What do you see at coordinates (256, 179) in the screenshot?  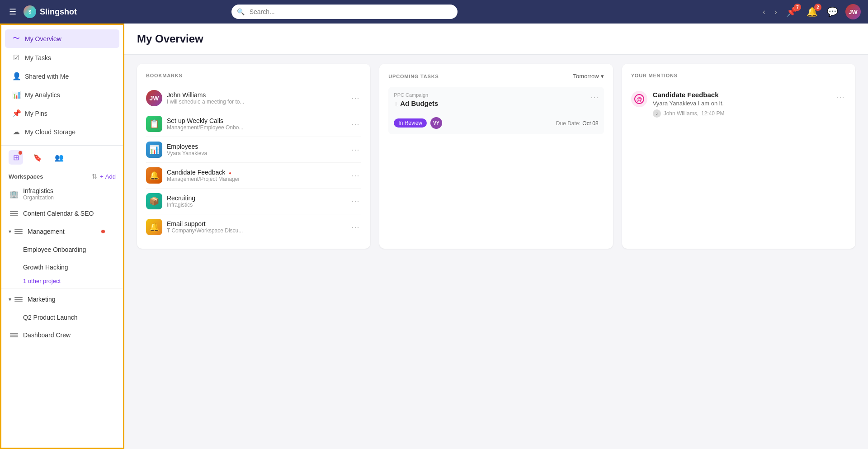 I see `bookmark-sub: Management/Project Manager` at bounding box center [256, 179].